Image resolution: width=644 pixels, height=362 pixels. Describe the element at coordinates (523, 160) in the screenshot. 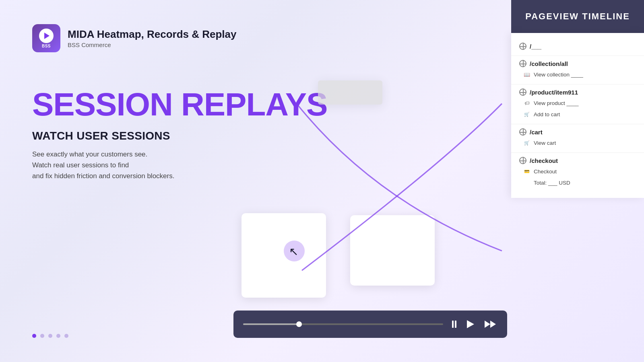

I see `globe-icon-checkout` at that location.